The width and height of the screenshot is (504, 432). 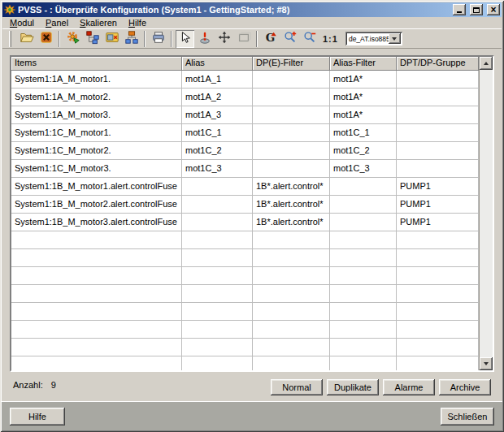 I want to click on picture-module-button, so click(x=112, y=39).